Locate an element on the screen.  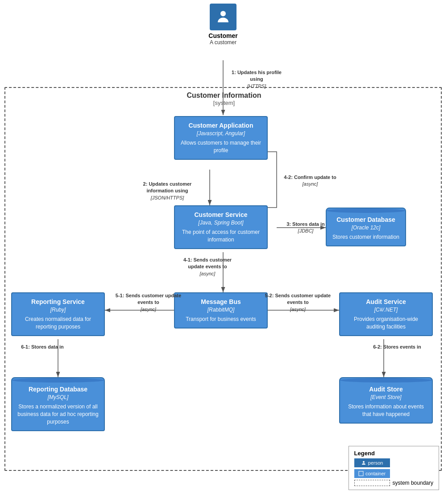
legend-container-box: container is located at coordinates (372, 474).